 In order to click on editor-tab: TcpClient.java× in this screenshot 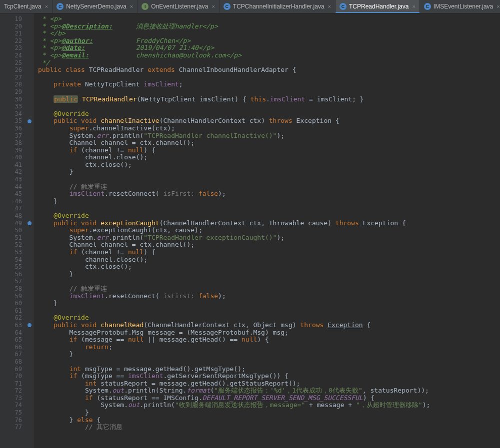, I will do `click(26, 6)`.